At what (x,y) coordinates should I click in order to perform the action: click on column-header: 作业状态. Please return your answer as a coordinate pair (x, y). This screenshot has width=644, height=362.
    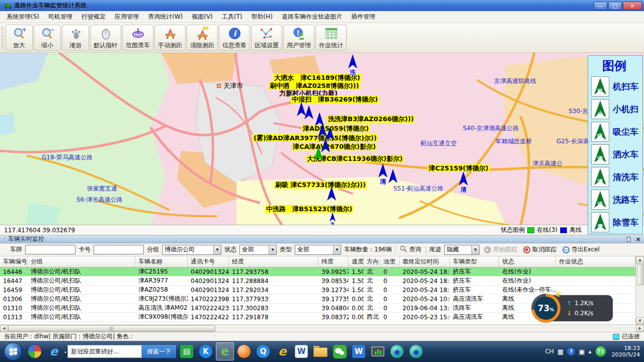
    Looking at the image, I should click on (596, 261).